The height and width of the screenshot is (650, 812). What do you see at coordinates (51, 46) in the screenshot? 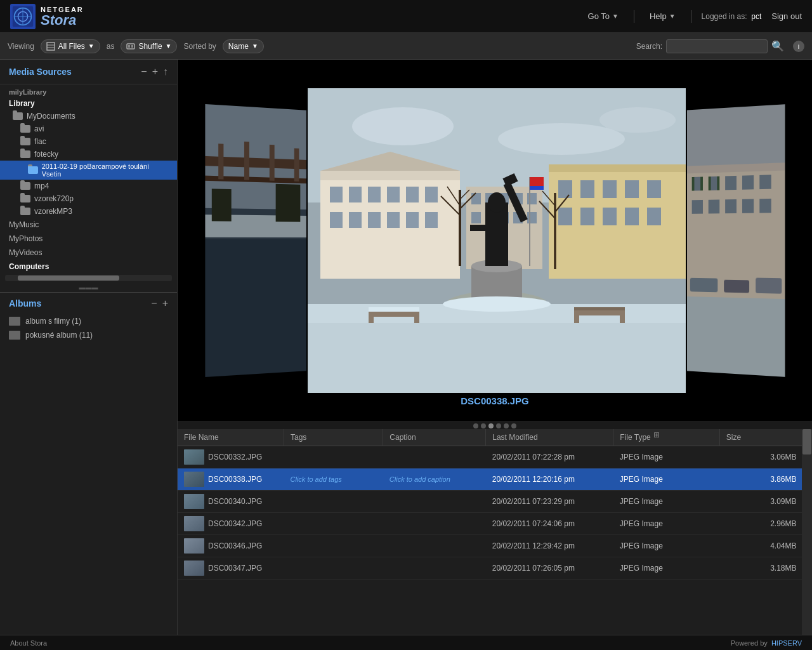
I see `files-icon` at bounding box center [51, 46].